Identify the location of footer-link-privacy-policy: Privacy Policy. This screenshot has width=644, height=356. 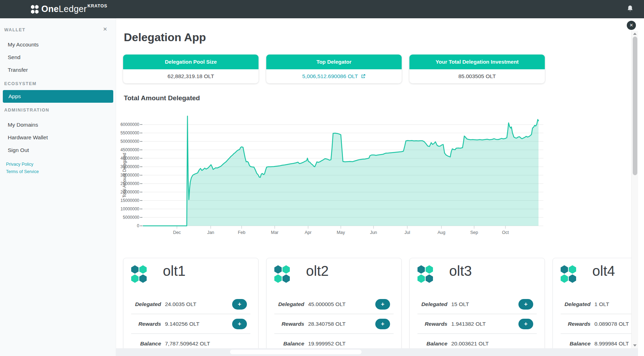
(61, 165).